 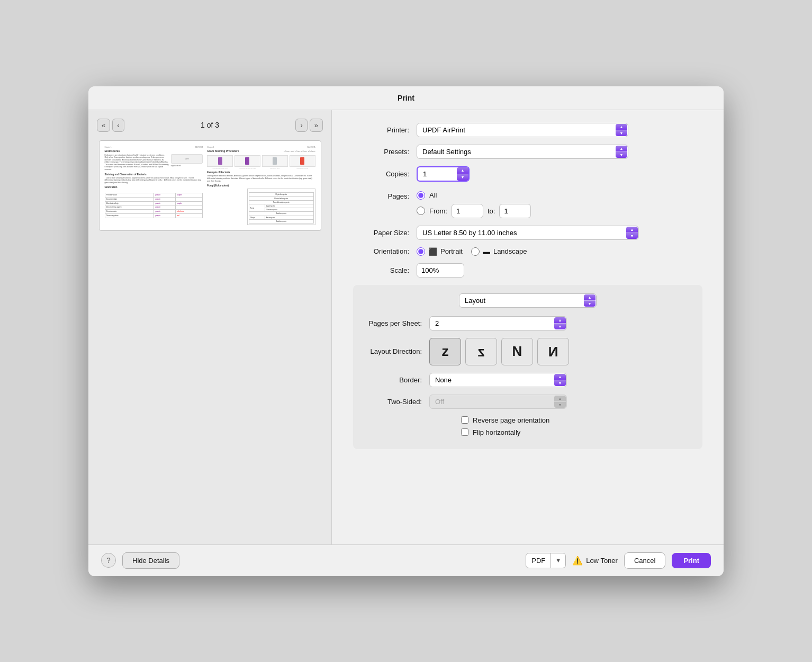 I want to click on copies-control: ▲ ▼, so click(x=560, y=174).